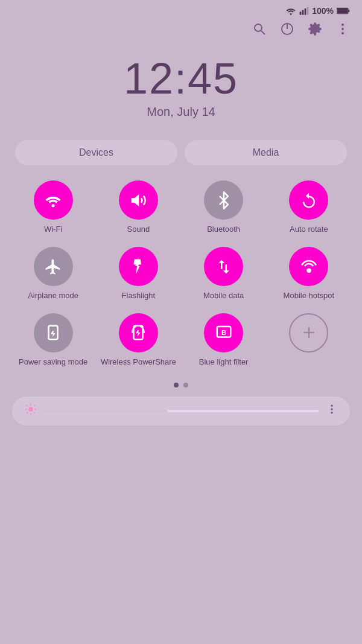 This screenshot has height=644, width=362. Describe the element at coordinates (53, 200) in the screenshot. I see `wifi-icon-button` at that location.